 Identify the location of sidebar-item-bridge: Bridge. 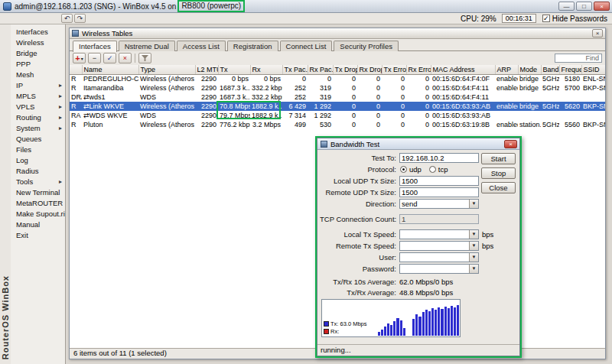
(38, 53).